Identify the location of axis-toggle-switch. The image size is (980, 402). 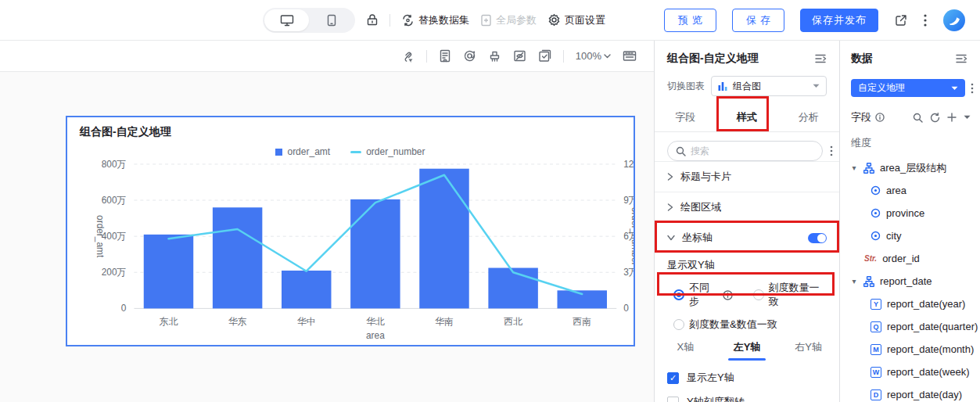
(817, 238).